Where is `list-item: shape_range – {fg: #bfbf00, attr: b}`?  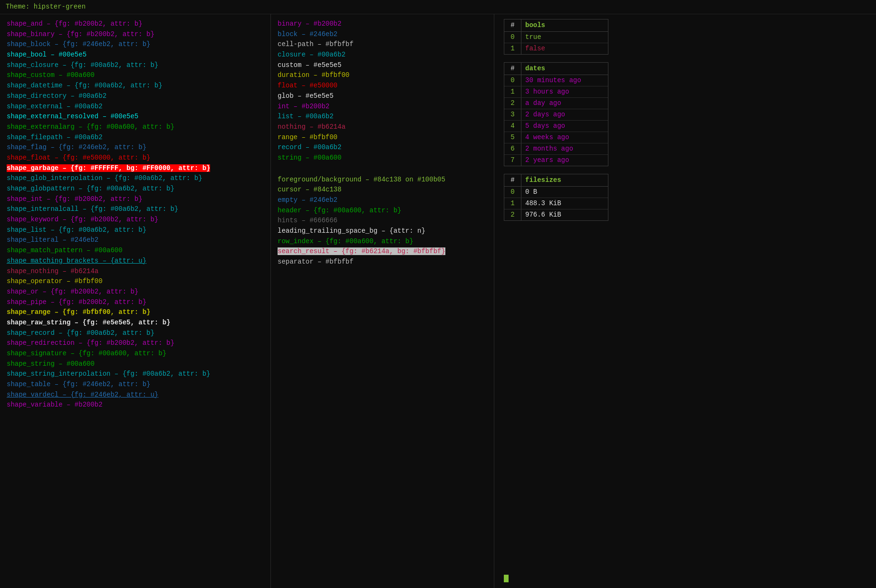
list-item: shape_range – {fg: #bfbf00, attr: b} is located at coordinates (135, 313).